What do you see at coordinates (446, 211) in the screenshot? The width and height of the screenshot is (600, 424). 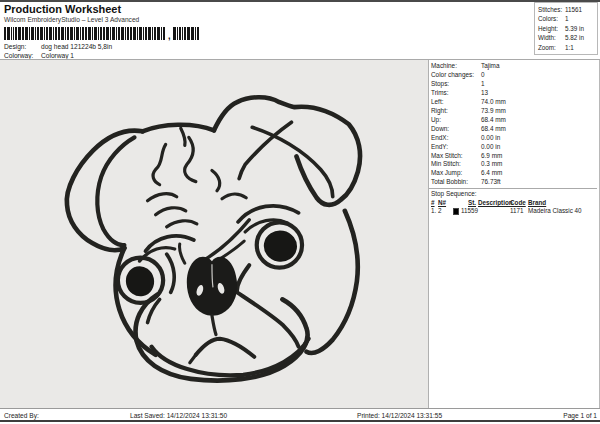 I see `stop-n: 2` at bounding box center [446, 211].